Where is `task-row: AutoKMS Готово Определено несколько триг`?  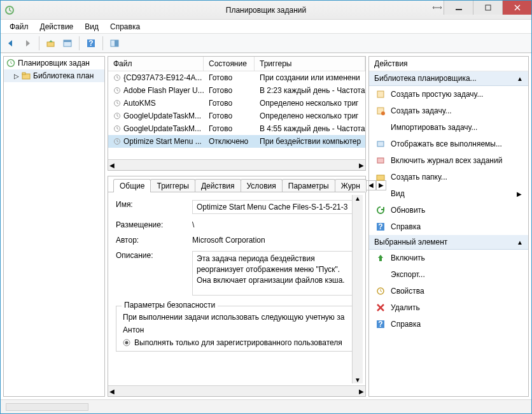
task-row: AutoKMS Готово Определено несколько триг is located at coordinates (237, 103).